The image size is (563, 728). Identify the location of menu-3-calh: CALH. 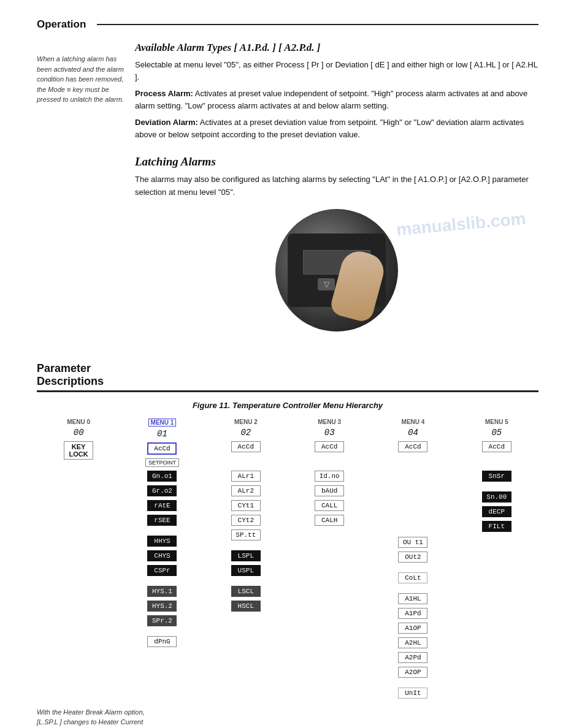
(329, 520).